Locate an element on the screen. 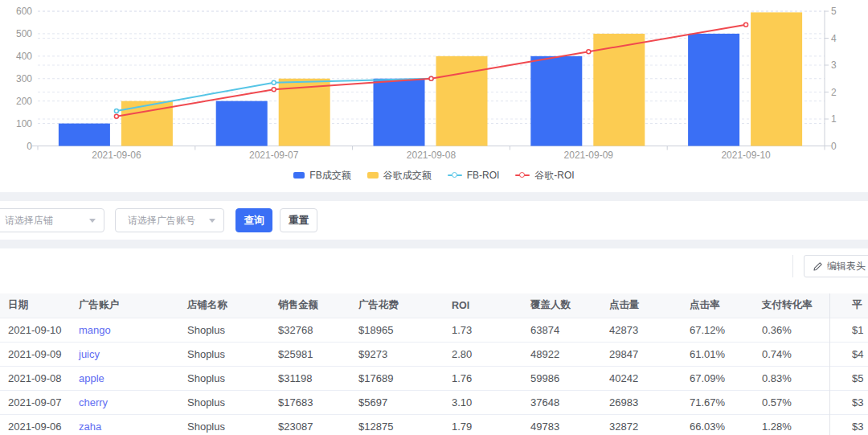 This screenshot has height=435, width=868. table-cell: 42873 is located at coordinates (641, 330).